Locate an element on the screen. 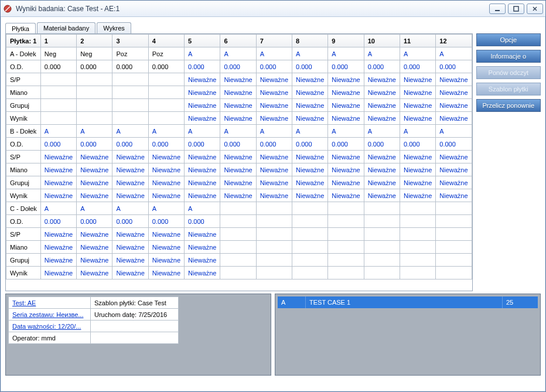 The image size is (546, 392). col-header: 6 is located at coordinates (238, 41).